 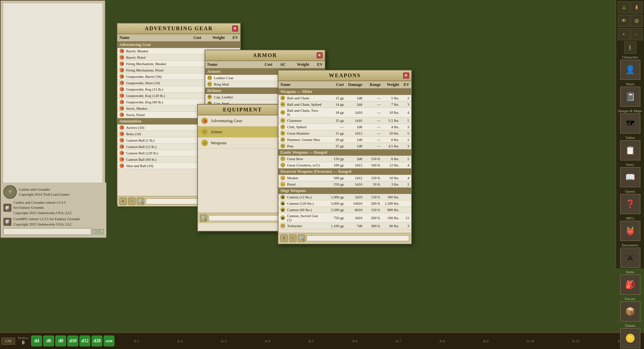 I want to click on table-row: ⚔Pata25 gp1d8—4.5 lbs.3, so click(x=345, y=146).